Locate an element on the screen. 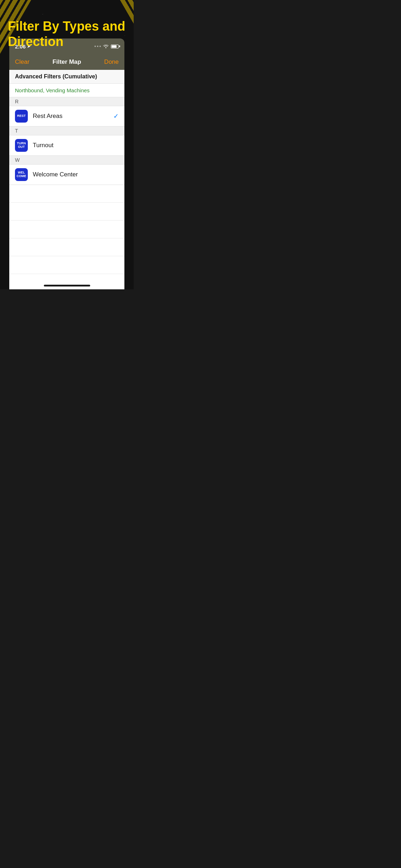 The width and height of the screenshot is (401, 868). list-item-left: WELCOME Welcome Center is located at coordinates (46, 175).